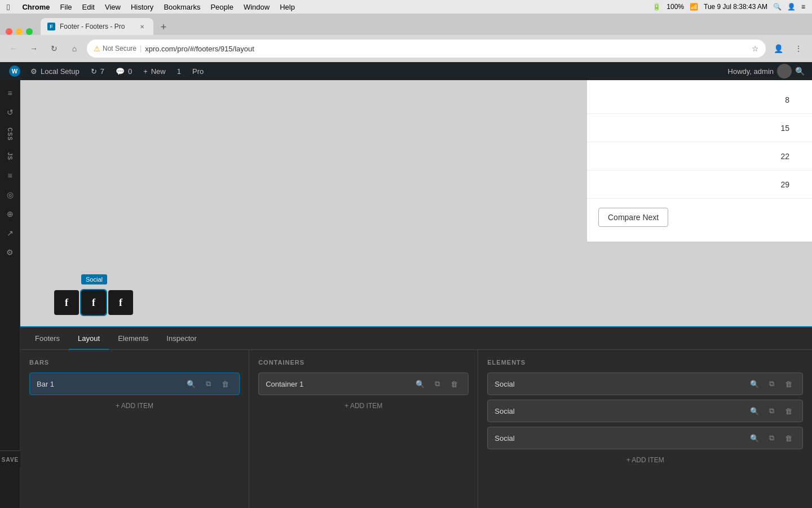  I want to click on more-options-btn: ⋮, so click(798, 49).